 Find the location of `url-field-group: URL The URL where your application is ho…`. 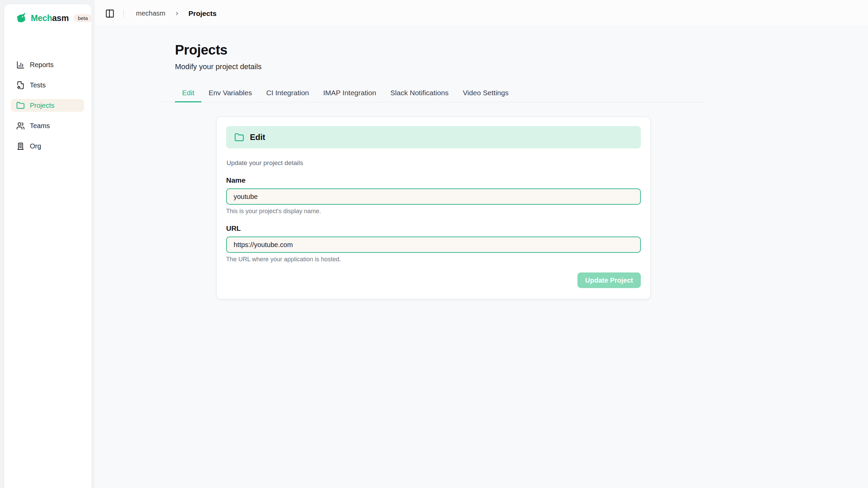

url-field-group: URL The URL where your application is ho… is located at coordinates (433, 244).